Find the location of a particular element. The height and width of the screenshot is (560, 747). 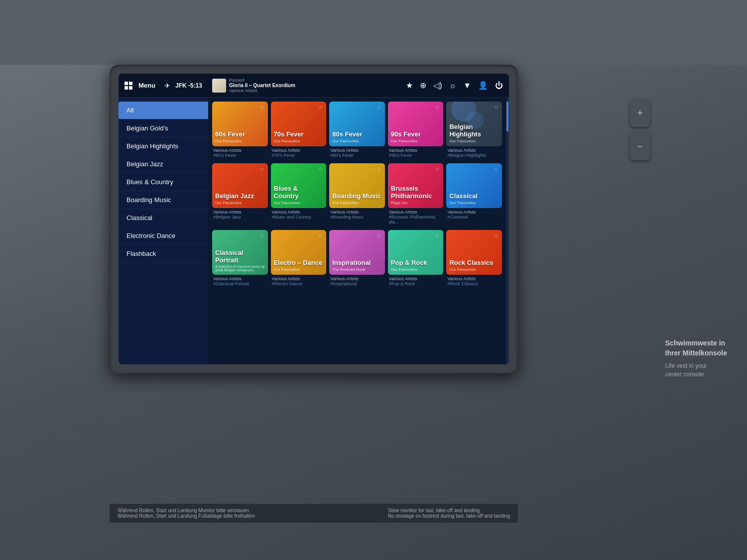

scroll-indicator is located at coordinates (507, 231).